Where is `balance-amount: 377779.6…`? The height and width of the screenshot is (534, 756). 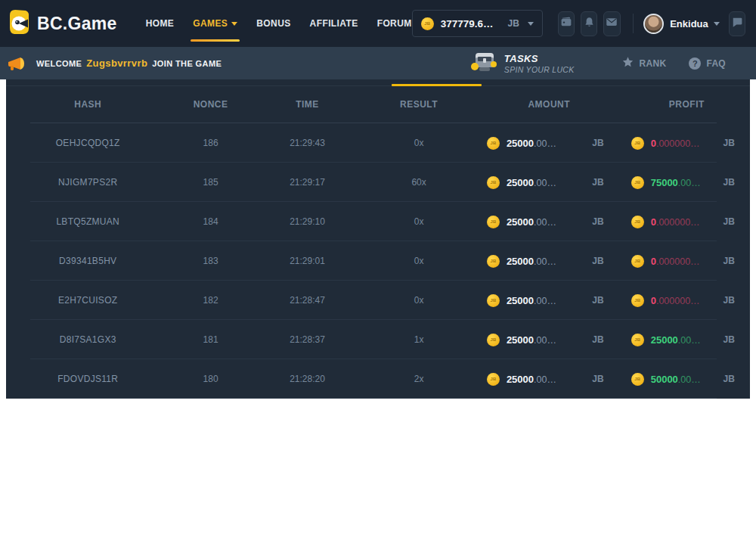 balance-amount: 377779.6… is located at coordinates (467, 24).